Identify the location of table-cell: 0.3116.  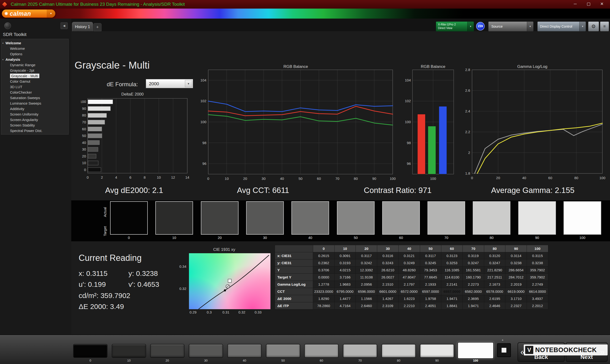
(388, 256).